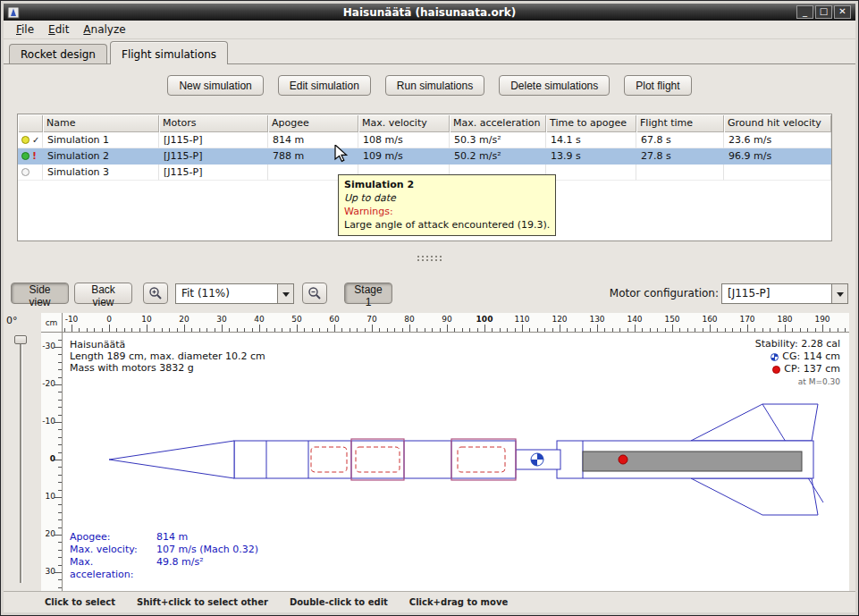 The height and width of the screenshot is (616, 859). I want to click on fin-bottom, so click(754, 497).